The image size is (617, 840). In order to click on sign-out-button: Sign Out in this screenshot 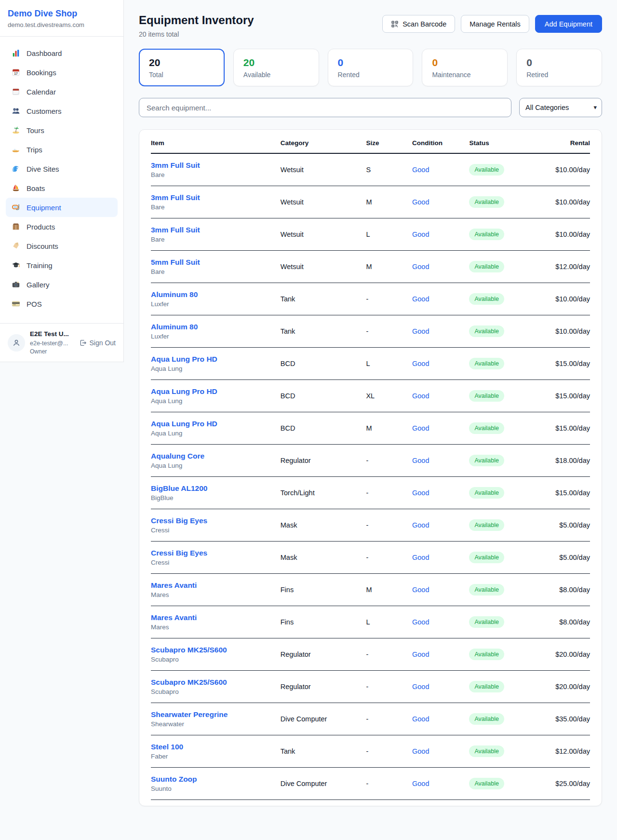, I will do `click(97, 343)`.